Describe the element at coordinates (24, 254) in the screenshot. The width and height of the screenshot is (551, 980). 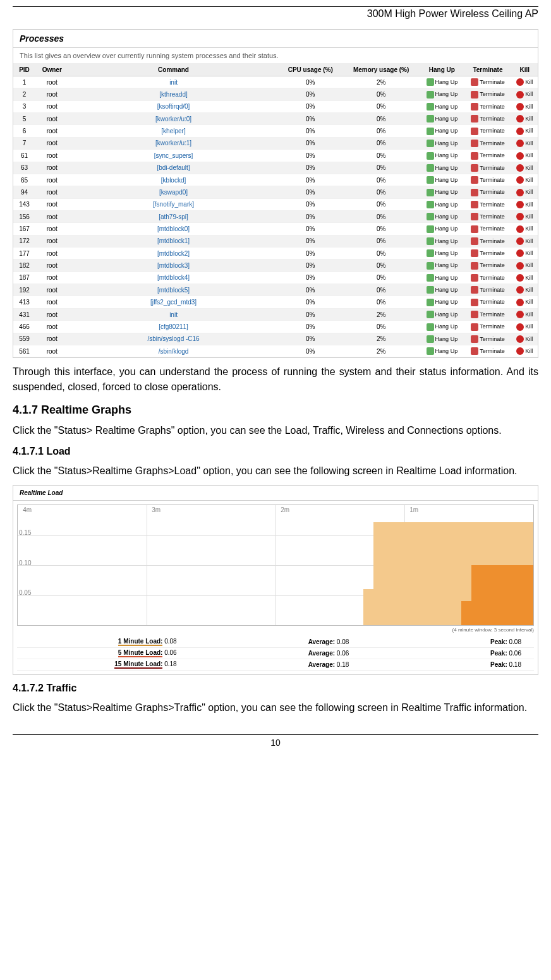
I see `cell-pid: 177` at that location.